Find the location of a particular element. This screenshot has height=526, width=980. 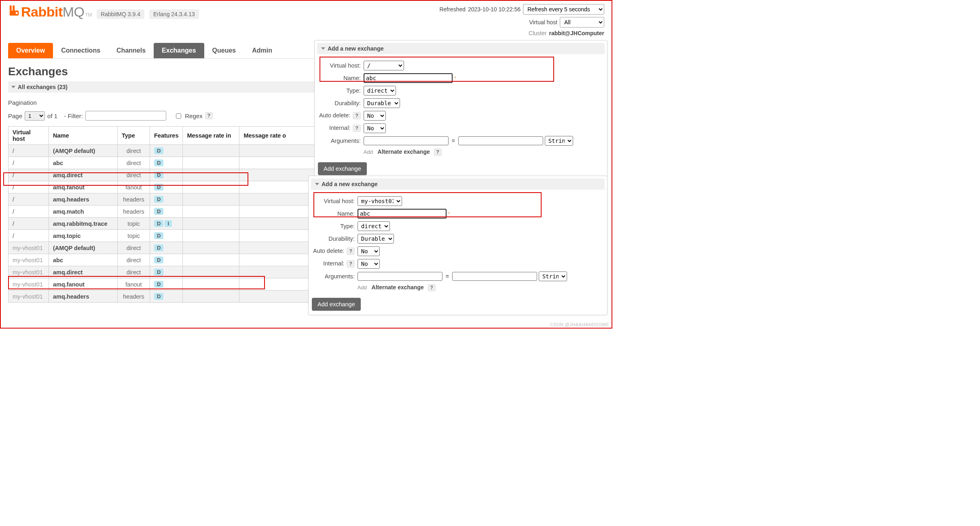

panel1-header: Add a new exchange is located at coordinates (461, 49).